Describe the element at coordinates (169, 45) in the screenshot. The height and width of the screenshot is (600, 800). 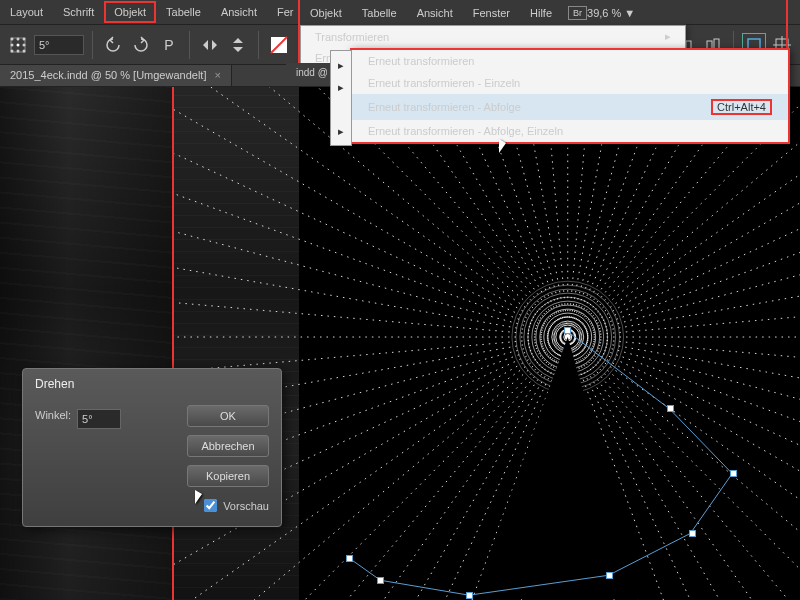
I see `flip-icon: P` at that location.